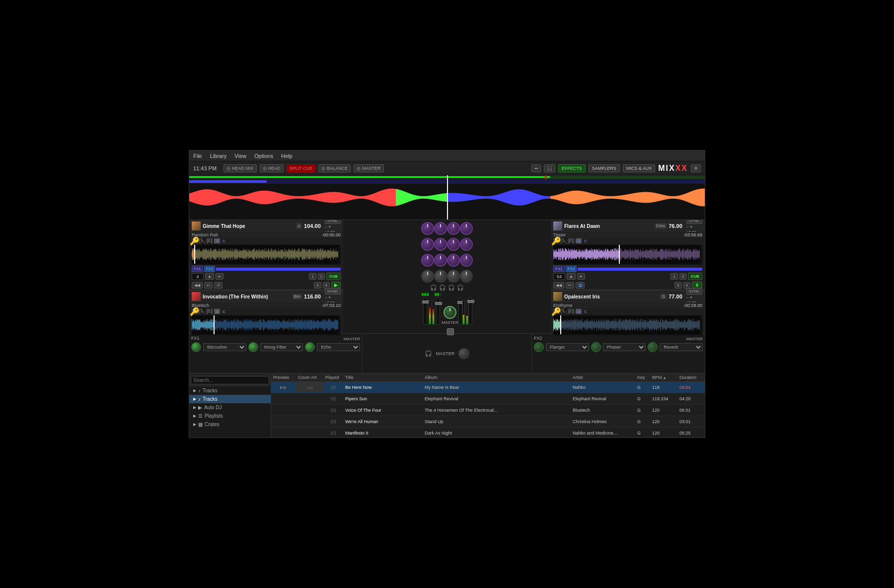 The width and height of the screenshot is (894, 588). I want to click on head-btn: ◎ HEAD, so click(272, 168).